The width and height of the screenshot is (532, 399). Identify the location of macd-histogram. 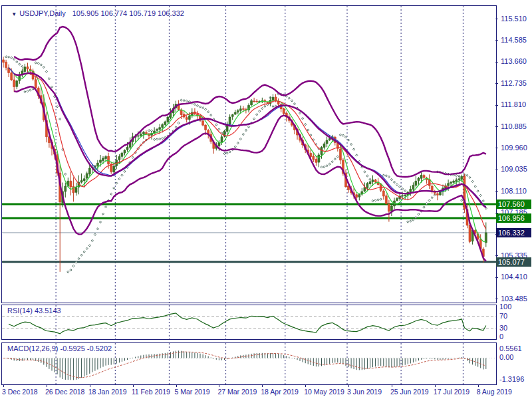
(245, 365).